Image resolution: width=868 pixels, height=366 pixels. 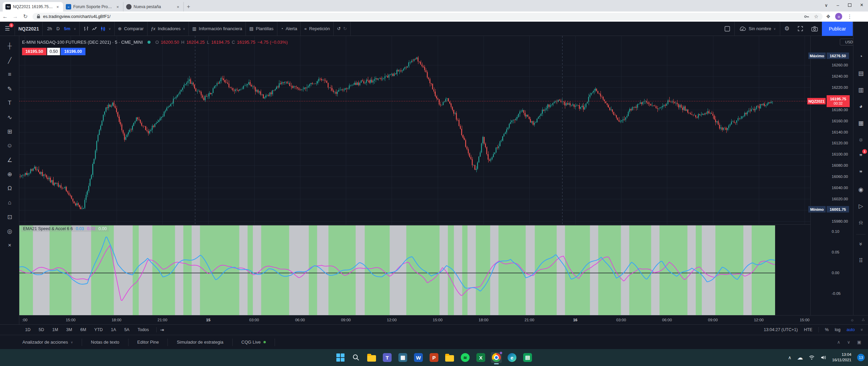 I want to click on calendar-icon: ▦, so click(x=861, y=123).